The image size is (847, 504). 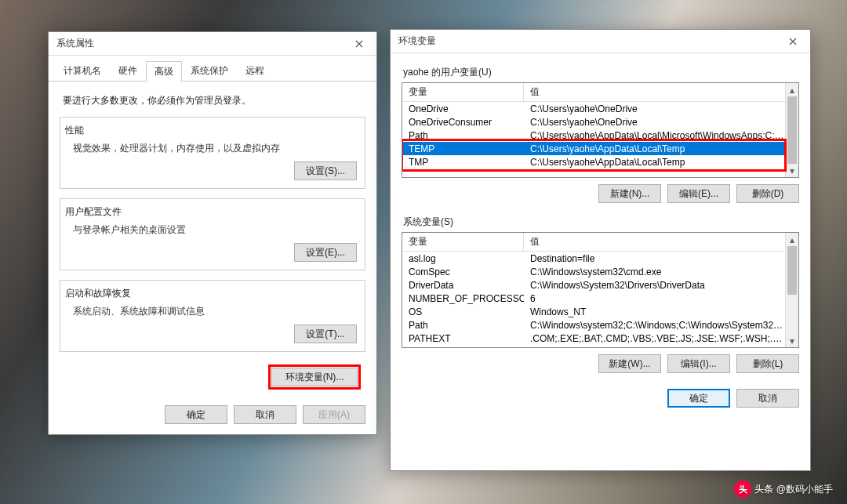 I want to click on cell-value: C:\Windows\system32;C:\Windows;C:\Window…, so click(x=654, y=325).